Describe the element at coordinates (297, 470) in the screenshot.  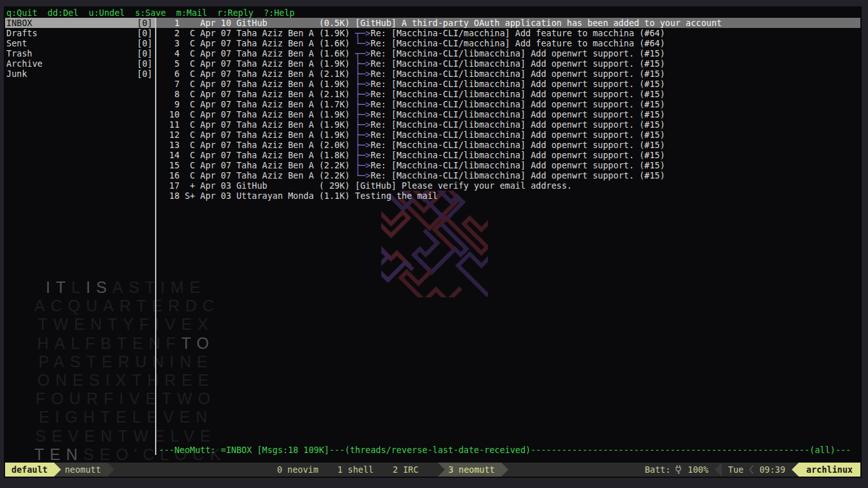
I see `tmux-window-0-neovim: 0 neovim` at that location.